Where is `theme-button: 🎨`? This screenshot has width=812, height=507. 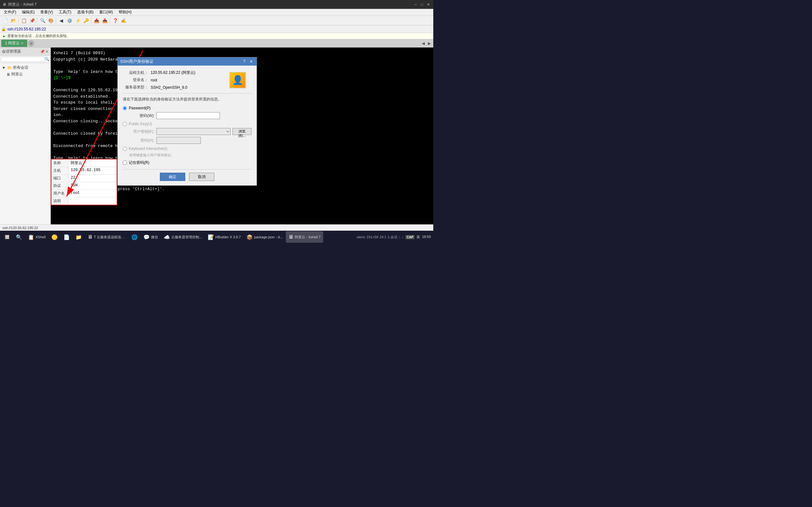 theme-button: 🎨 is located at coordinates (51, 21).